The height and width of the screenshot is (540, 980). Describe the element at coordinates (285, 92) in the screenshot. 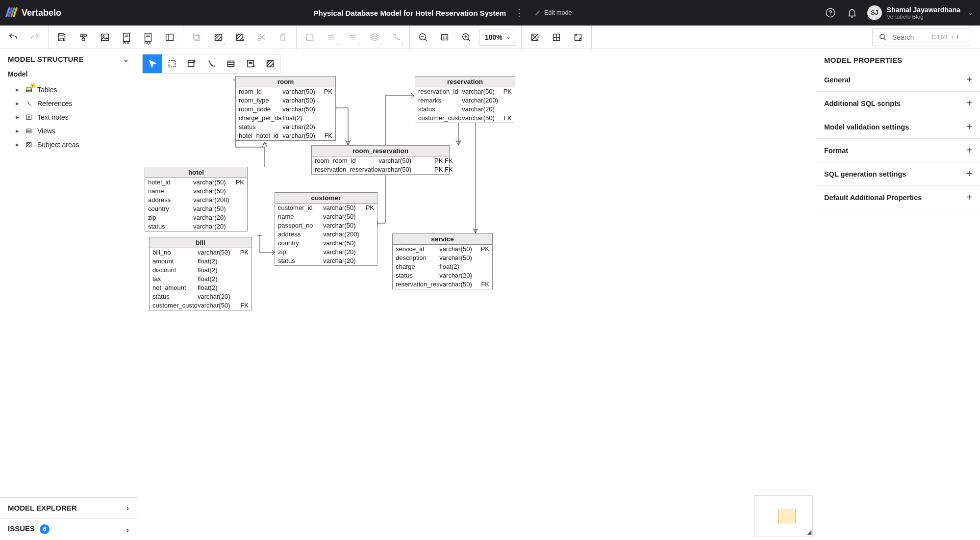

I see `entity-column: room_idvarchar(50)PK` at that location.